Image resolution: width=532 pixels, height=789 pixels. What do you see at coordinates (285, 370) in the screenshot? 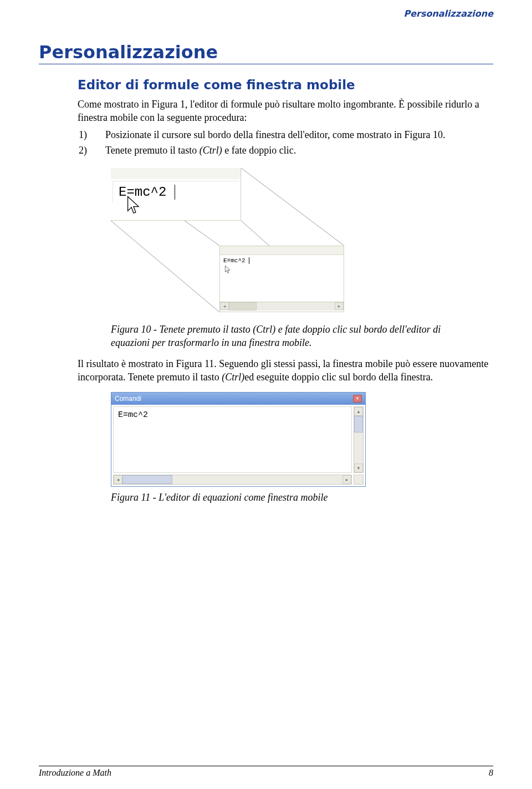
I see `result-paragraph: Il risultato è mostrato in Figura 11. Se…` at bounding box center [285, 370].